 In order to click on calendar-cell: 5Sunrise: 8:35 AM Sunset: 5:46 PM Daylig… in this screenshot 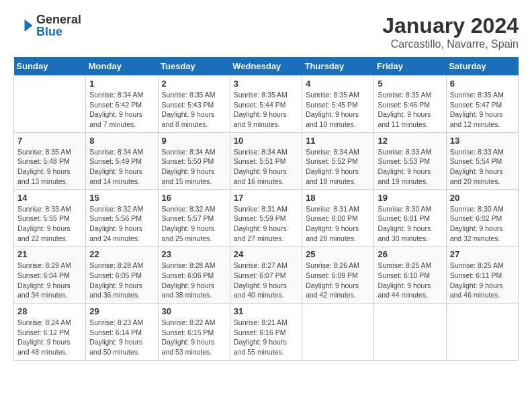, I will do `click(410, 105)`.